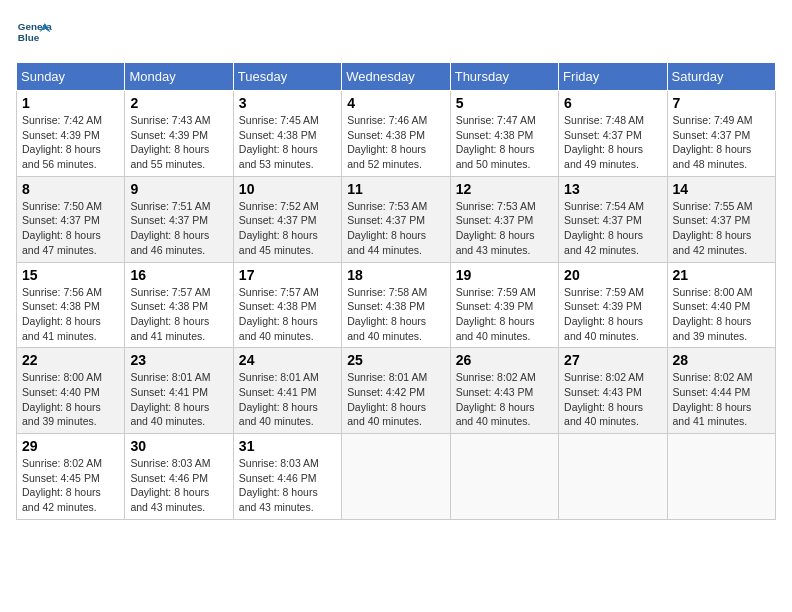 This screenshot has height=612, width=792. What do you see at coordinates (288, 103) in the screenshot?
I see `day-number: 3` at bounding box center [288, 103].